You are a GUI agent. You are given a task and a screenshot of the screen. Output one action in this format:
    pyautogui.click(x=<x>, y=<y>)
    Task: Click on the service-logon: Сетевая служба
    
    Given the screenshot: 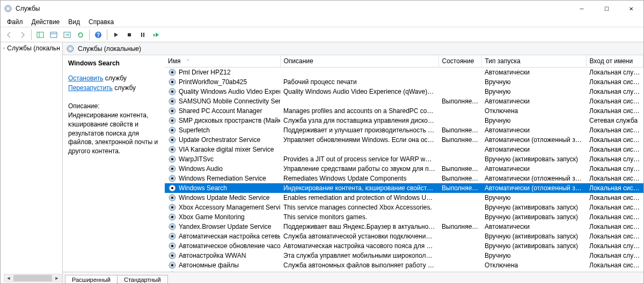 What is the action you would take?
    pyautogui.click(x=615, y=121)
    